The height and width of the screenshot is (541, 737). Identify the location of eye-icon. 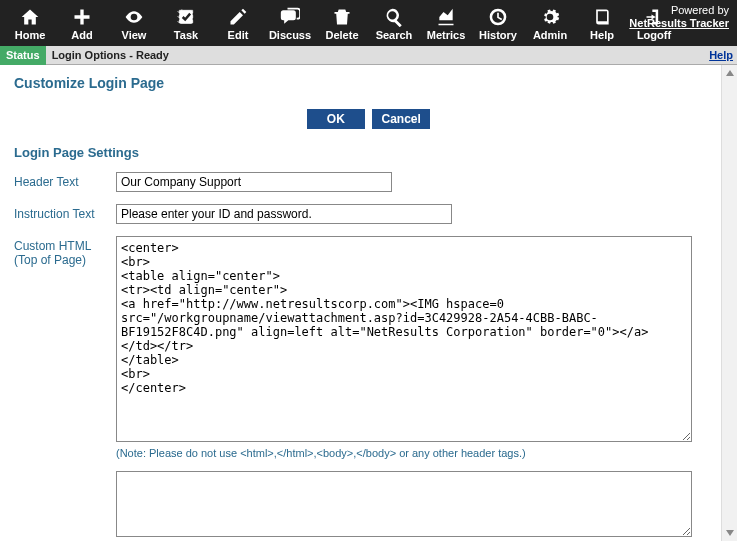
(134, 17).